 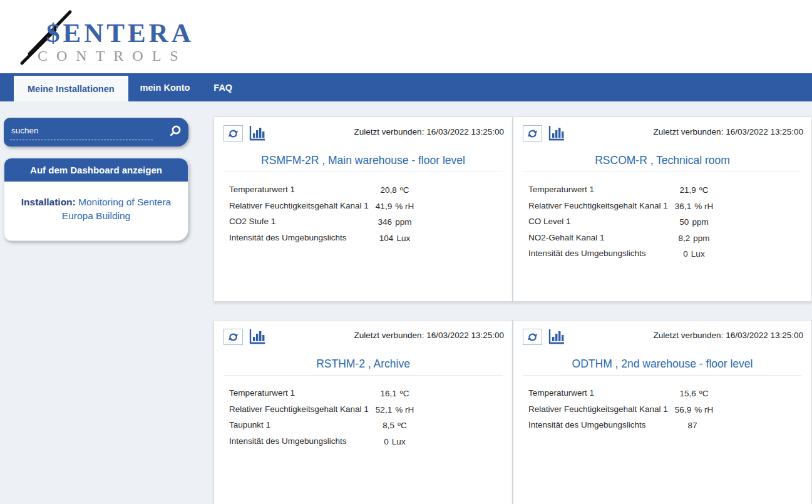 I want to click on sensor-row: Relativer Feuchtigkeitsgehalt Kanal 1 41…, so click(x=363, y=208).